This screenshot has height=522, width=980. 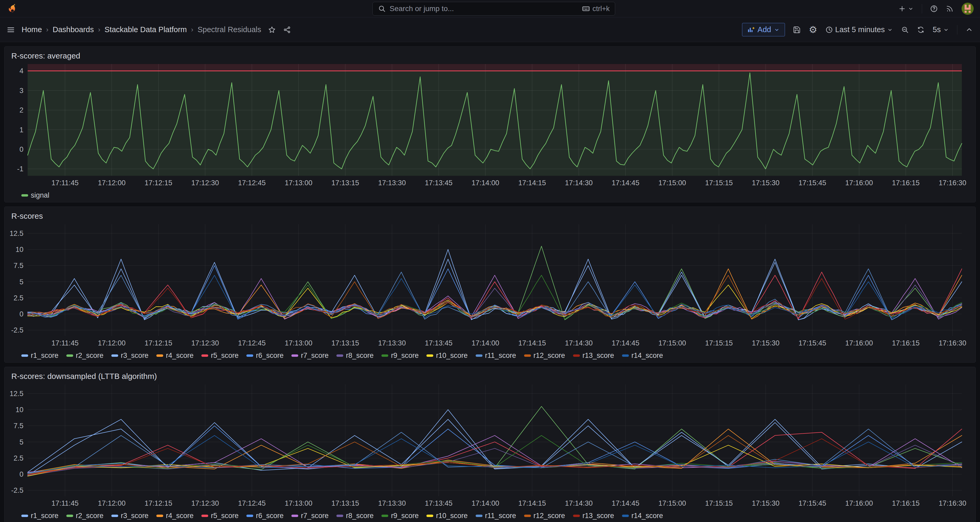 What do you see at coordinates (969, 30) in the screenshot?
I see `collapse-toolbar-button` at bounding box center [969, 30].